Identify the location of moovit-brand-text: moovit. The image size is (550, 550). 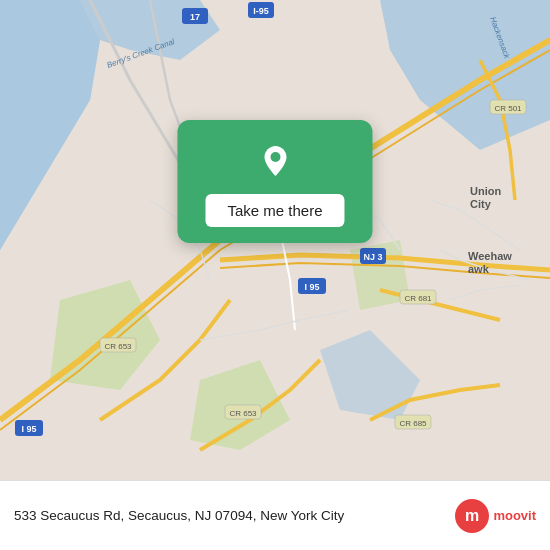
(514, 516).